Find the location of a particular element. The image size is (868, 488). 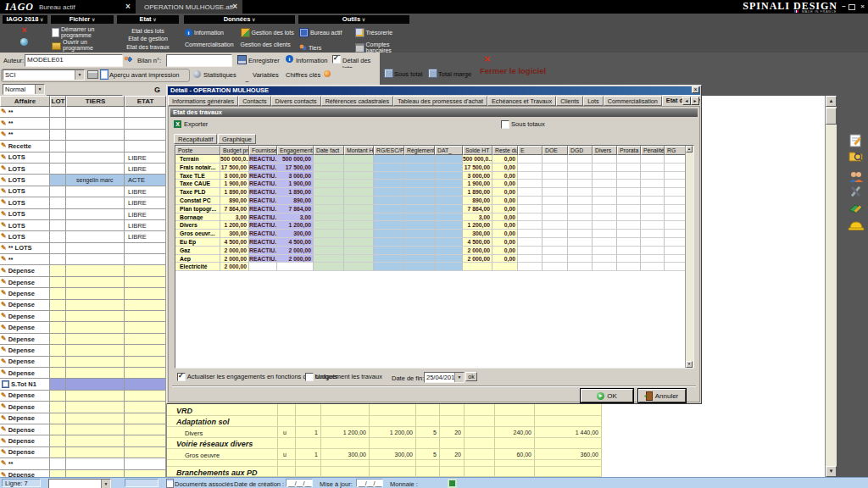

tab-clients: Clients is located at coordinates (570, 101).